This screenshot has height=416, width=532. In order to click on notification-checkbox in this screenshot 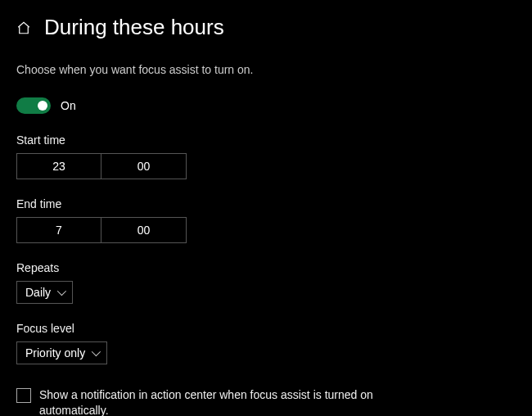, I will do `click(24, 396)`.